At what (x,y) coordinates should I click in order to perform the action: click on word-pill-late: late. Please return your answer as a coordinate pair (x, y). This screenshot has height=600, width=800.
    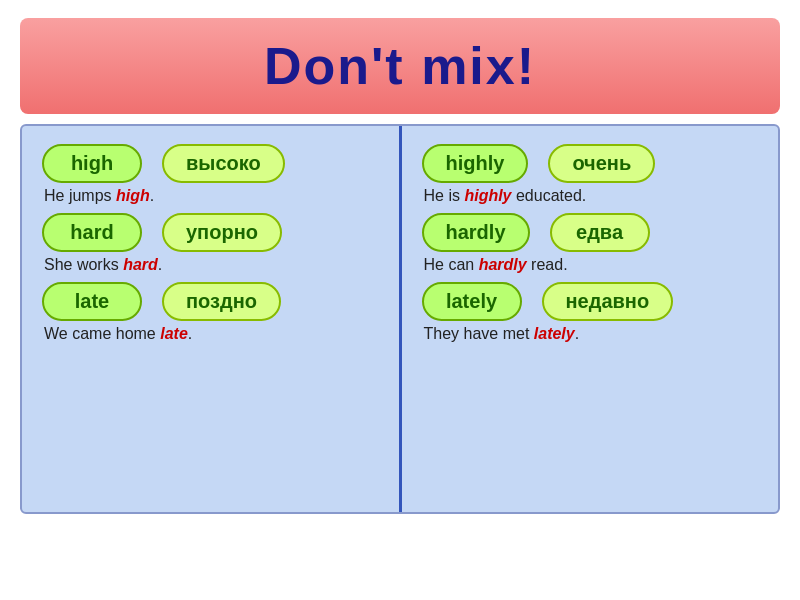
    Looking at the image, I should click on (92, 302).